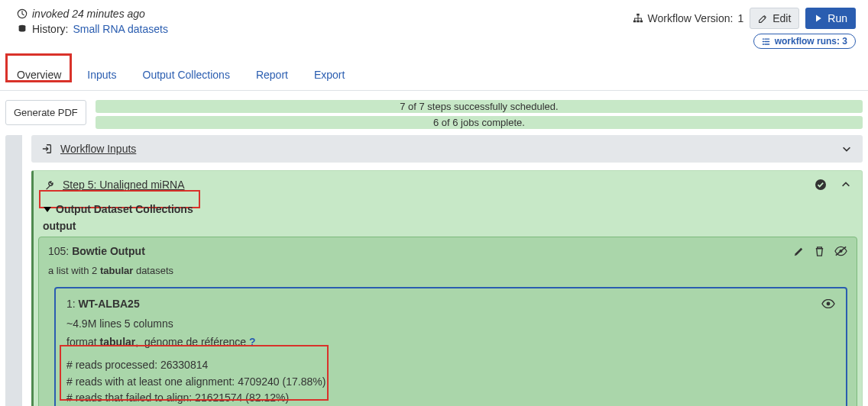  I want to click on step-title: Step 5: Unaligned miRNA, so click(435, 185).